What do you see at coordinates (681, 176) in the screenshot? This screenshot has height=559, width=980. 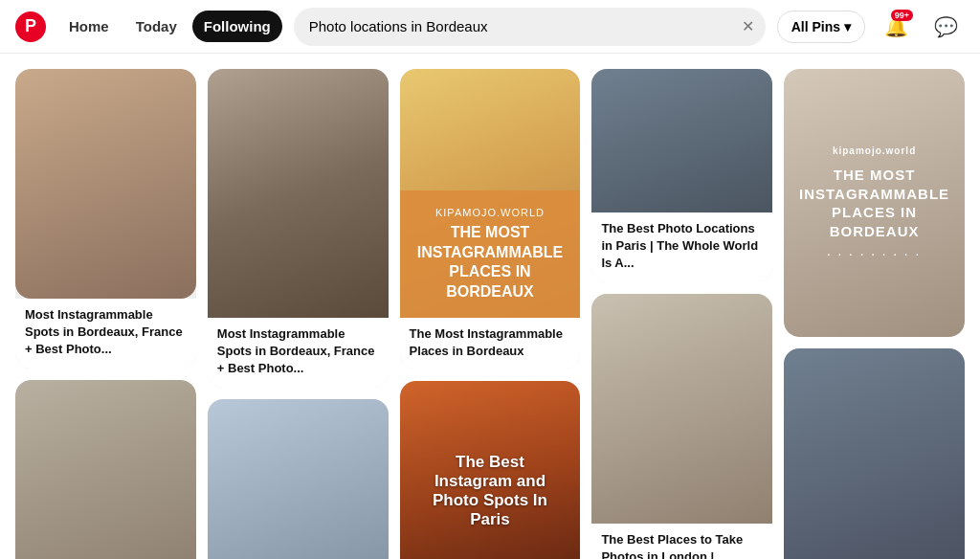 I see `pin-card: The Best Photo Locations in Paris | The …` at bounding box center [681, 176].